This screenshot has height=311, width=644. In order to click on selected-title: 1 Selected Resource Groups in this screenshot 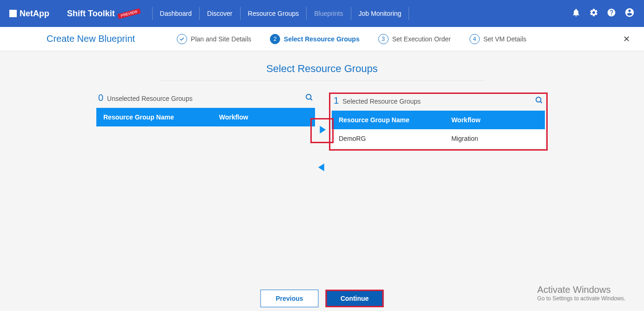, I will do `click(377, 100)`.